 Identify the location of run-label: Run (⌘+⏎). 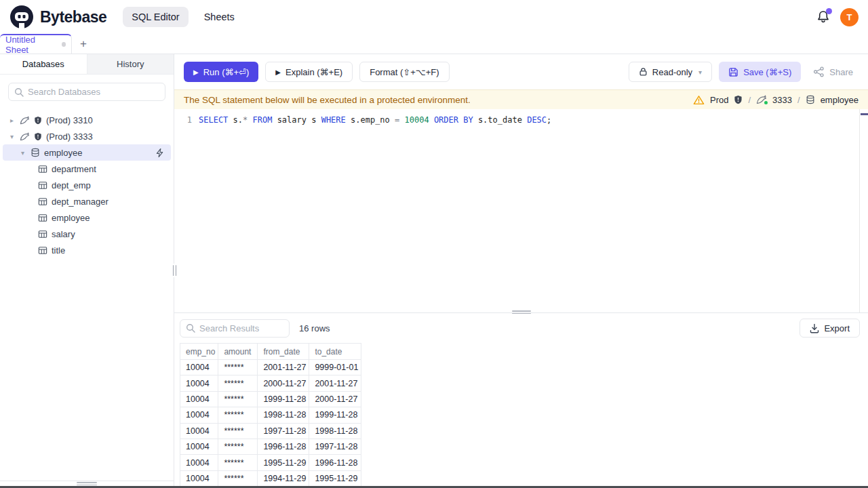
(226, 72).